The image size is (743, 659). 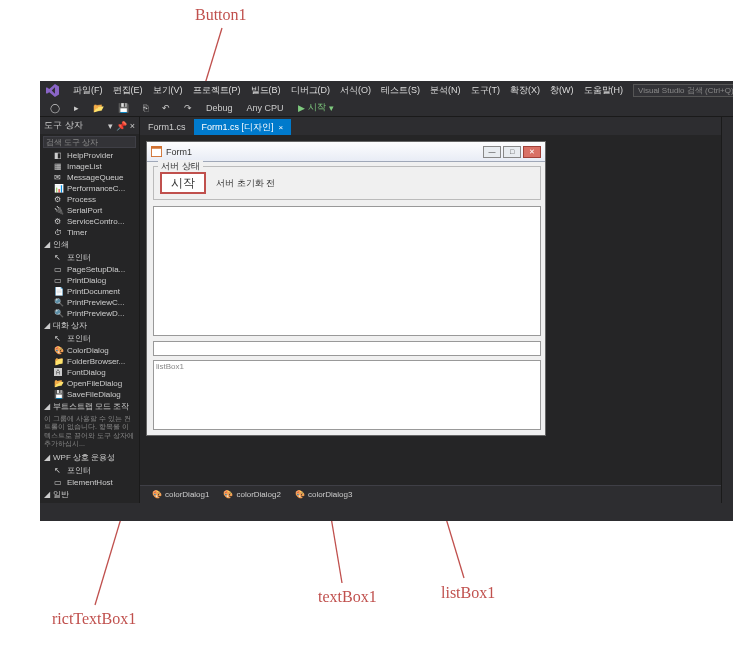 I want to click on toolbox-item: ⚙Process, so click(x=90, y=200).